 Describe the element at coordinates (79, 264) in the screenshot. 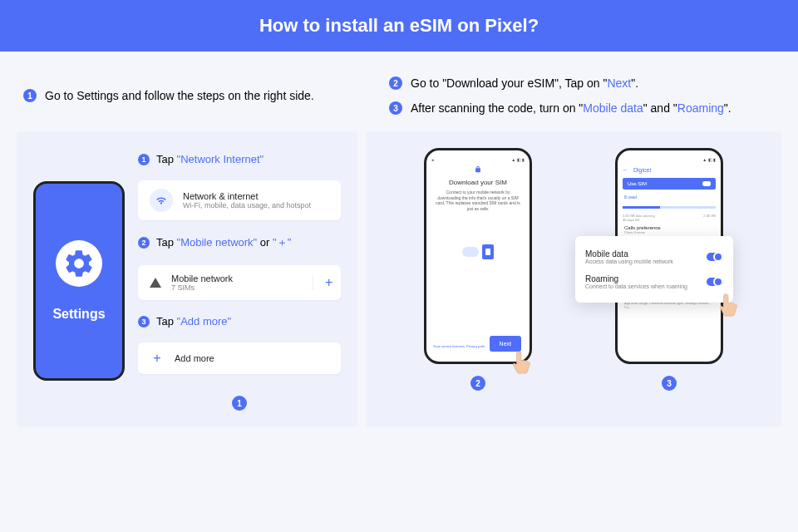

I see `gear-icon` at that location.